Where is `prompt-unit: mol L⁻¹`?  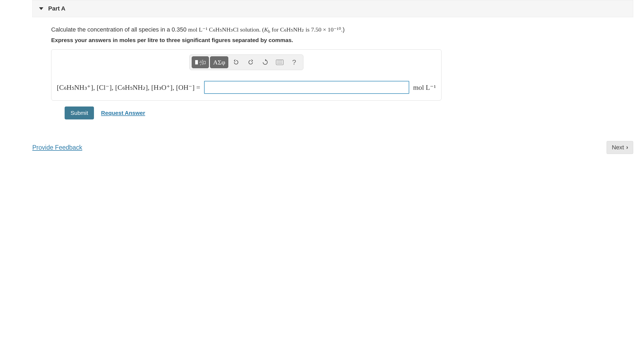 prompt-unit: mol L⁻¹ is located at coordinates (198, 30).